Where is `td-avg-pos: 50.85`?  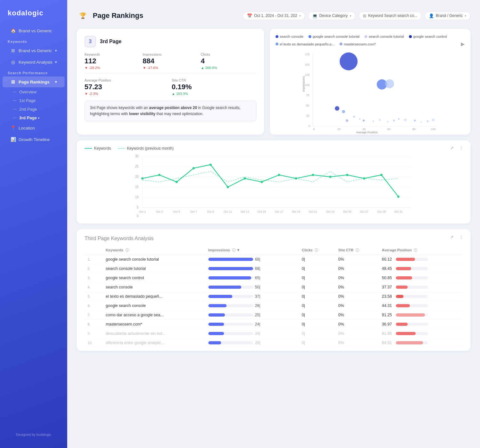 td-avg-pos: 50.85 is located at coordinates (420, 278).